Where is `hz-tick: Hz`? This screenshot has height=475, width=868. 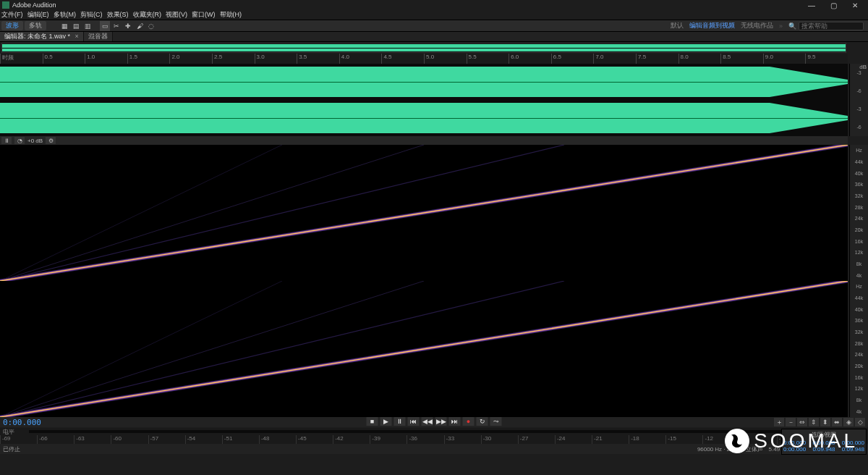
hz-tick: Hz is located at coordinates (859, 151).